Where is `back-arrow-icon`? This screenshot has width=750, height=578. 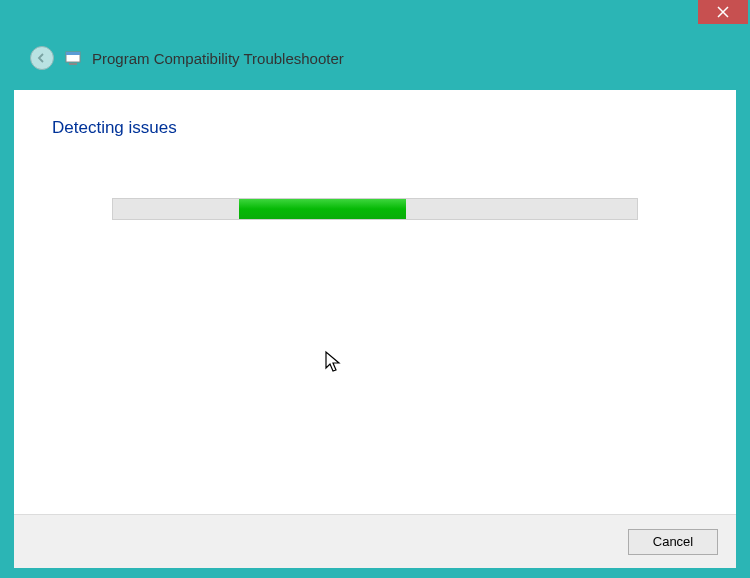
back-arrow-icon is located at coordinates (42, 58).